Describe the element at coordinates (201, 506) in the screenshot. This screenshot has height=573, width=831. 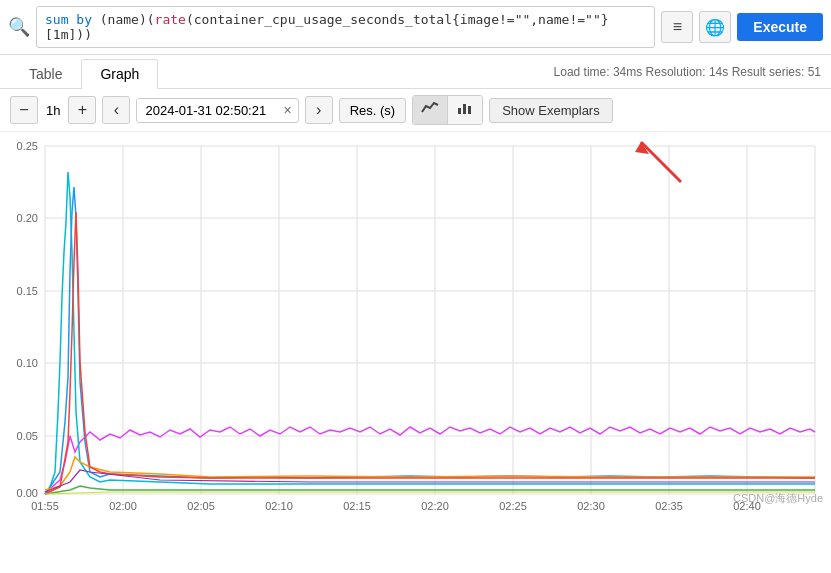
I see `svg-text: 02:05` at that location.